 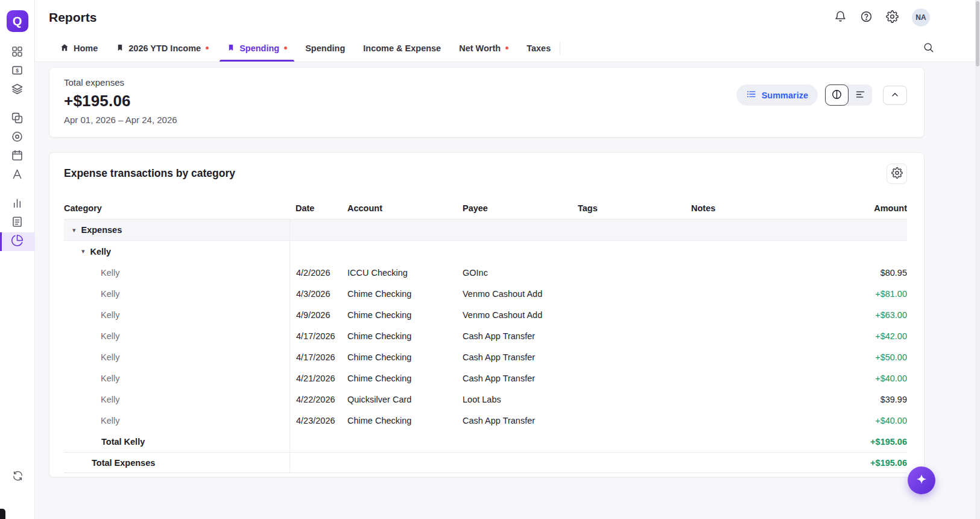 I want to click on tab-label: Spending, so click(x=325, y=48).